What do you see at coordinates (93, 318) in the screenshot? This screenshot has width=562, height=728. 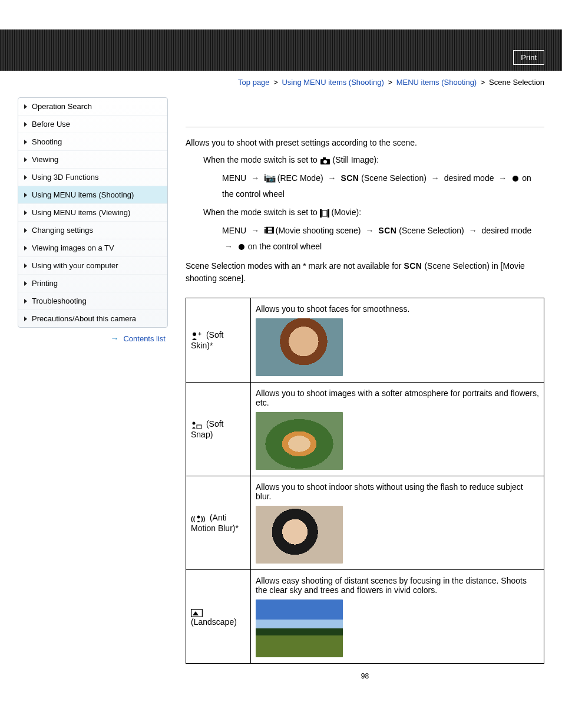 I see `sidebar-item: Precautions/About this camera` at bounding box center [93, 318].